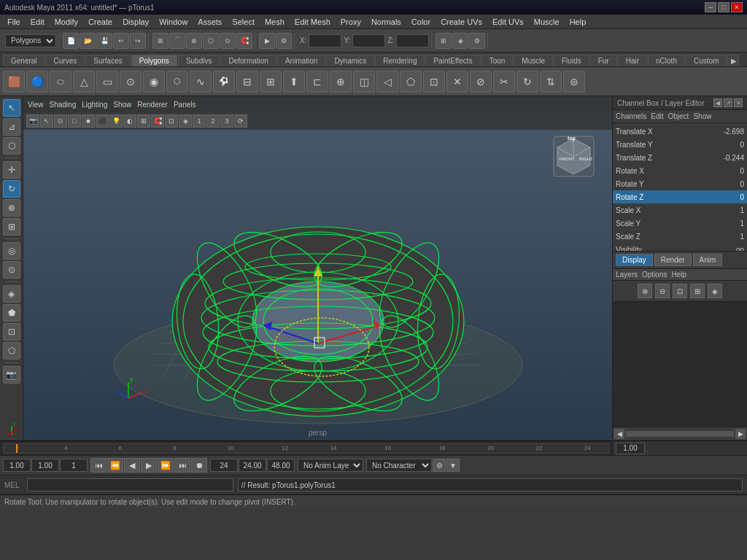 The height and width of the screenshot is (560, 747). Describe the element at coordinates (12, 375) in the screenshot. I see `camera-btn: 📷` at that location.